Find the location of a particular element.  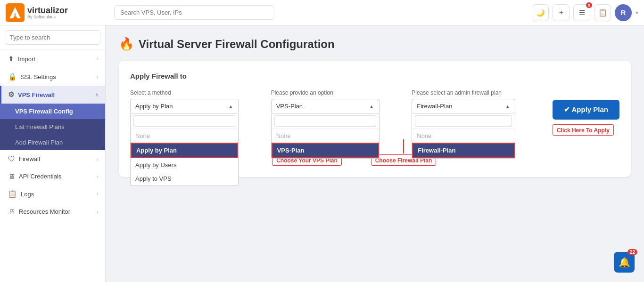

firewall-icon: 🛡 is located at coordinates (11, 159).